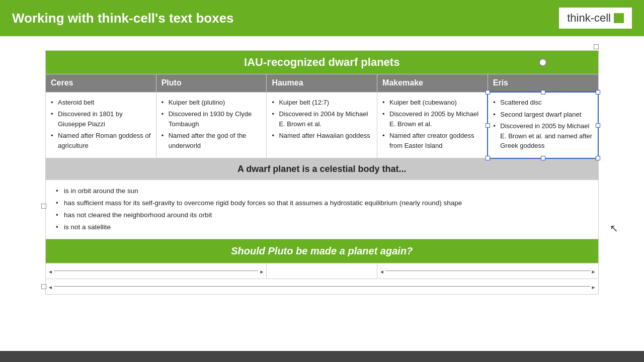 The width and height of the screenshot is (644, 362). What do you see at coordinates (211, 119) in the screenshot?
I see `list-item: Discovered in 1930 by Clyde Tombaugh` at bounding box center [211, 119].